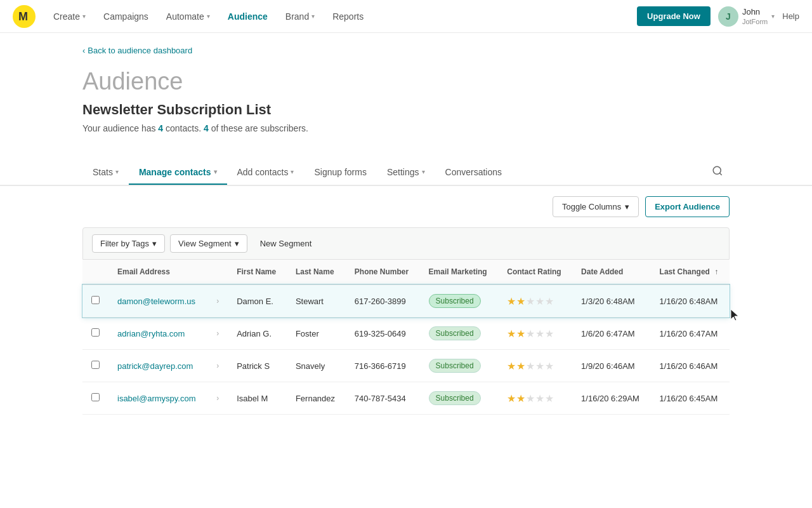 Image resolution: width=812 pixels, height=508 pixels. Describe the element at coordinates (178, 173) in the screenshot. I see `tab-manage-contacts: Manage contacts ▾` at that location.